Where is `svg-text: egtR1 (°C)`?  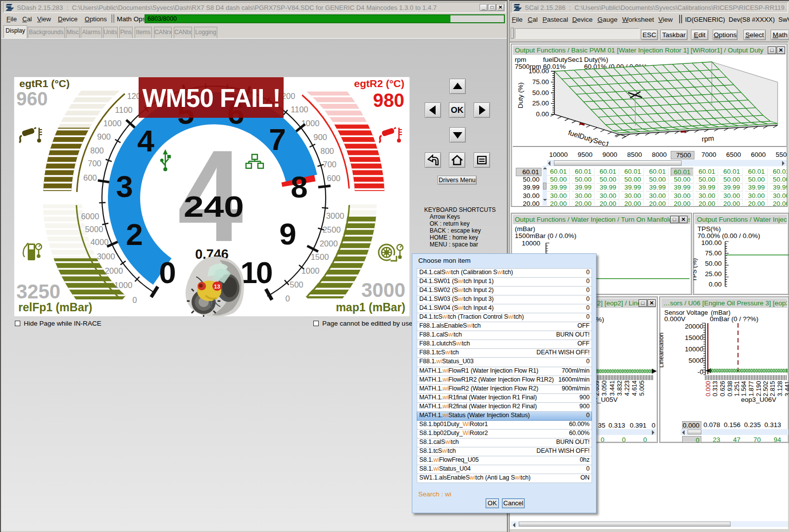
svg-text: egtR1 (°C) is located at coordinates (45, 83).